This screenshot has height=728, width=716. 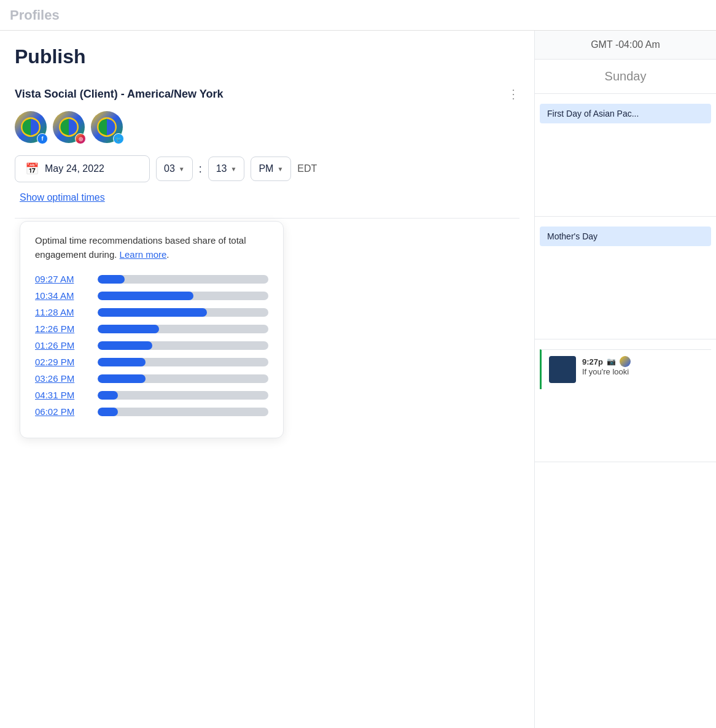 What do you see at coordinates (42, 139) in the screenshot?
I see `fb-badge: f` at bounding box center [42, 139].